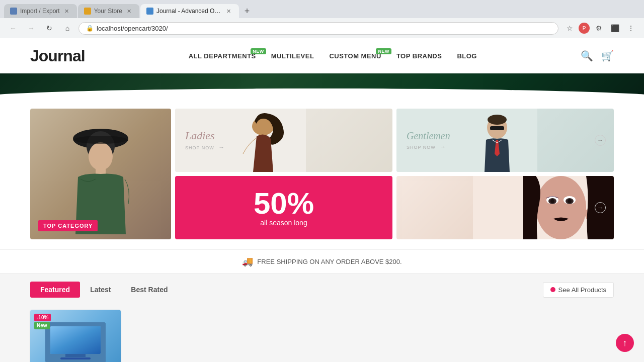 Image resolution: width=644 pixels, height=362 pixels. Describe the element at coordinates (615, 28) in the screenshot. I see `ext-3-icon: ⬛` at that location.